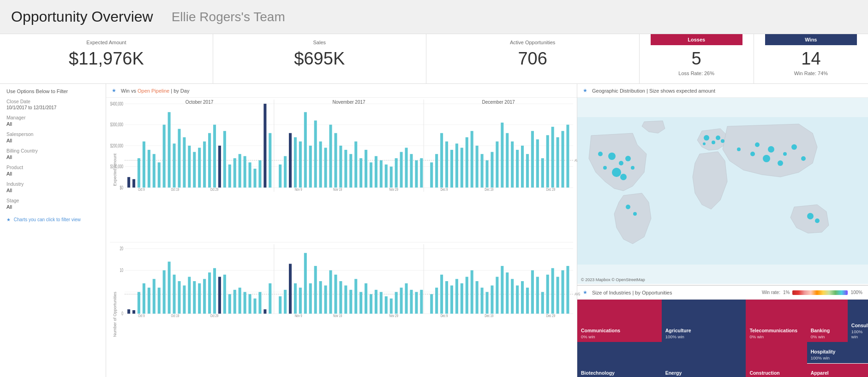 The height and width of the screenshot is (377, 868). I want to click on treemap: Communications 0% win Agriculture 100% w…, so click(723, 338).